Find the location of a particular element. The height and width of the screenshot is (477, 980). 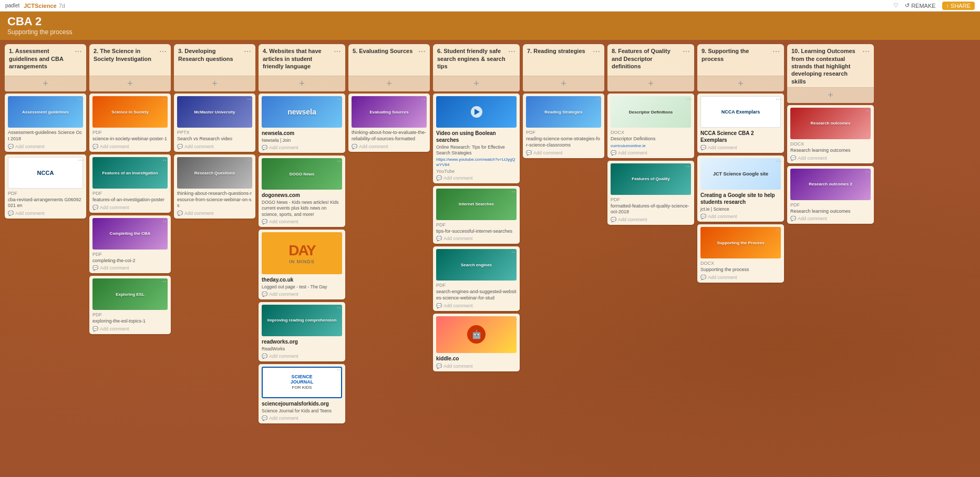

column-10-title: 10. Learning Outcomes from the contextua… is located at coordinates (826, 66).